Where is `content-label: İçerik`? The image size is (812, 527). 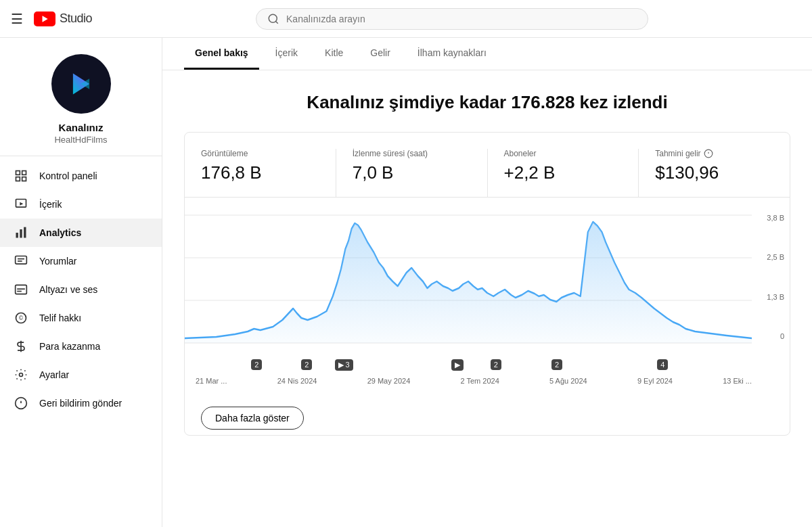
content-label: İçerik is located at coordinates (50, 204).